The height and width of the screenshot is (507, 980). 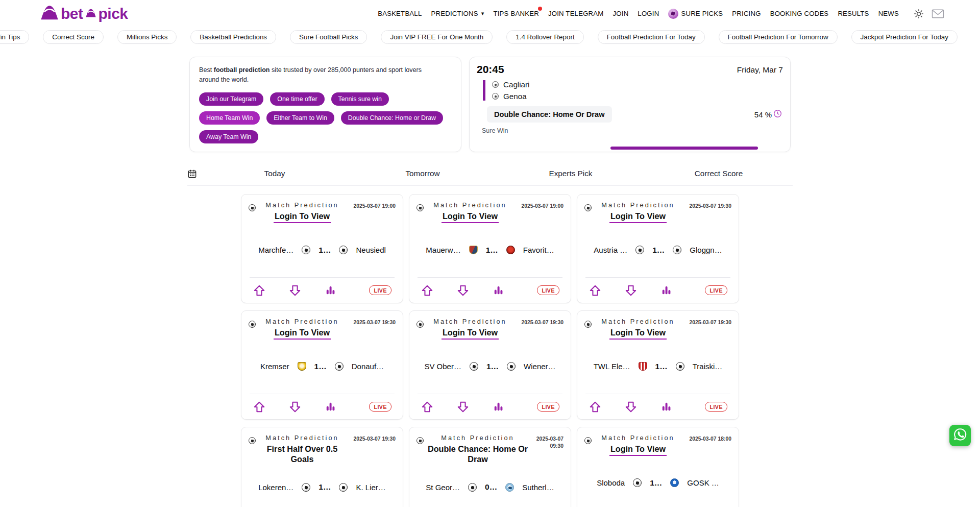 I want to click on quick-link-pill: Football Prediction For Today, so click(x=651, y=37).